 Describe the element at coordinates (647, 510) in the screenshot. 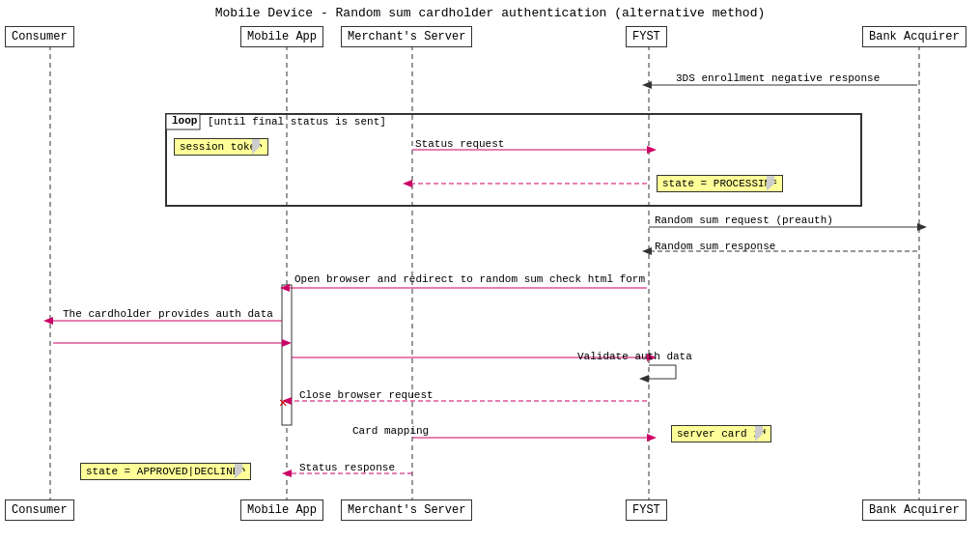

I see `actor-fyst-bottom: FYST` at that location.